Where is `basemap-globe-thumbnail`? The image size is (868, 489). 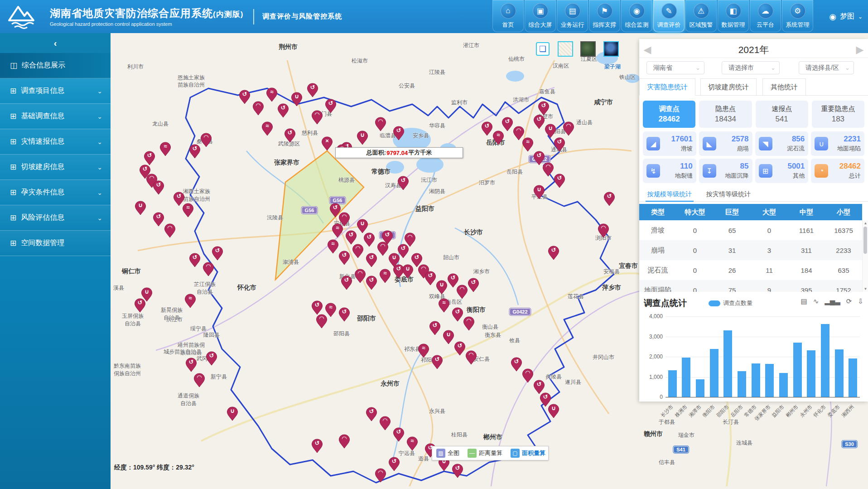
basemap-globe-thumbnail is located at coordinates (611, 49).